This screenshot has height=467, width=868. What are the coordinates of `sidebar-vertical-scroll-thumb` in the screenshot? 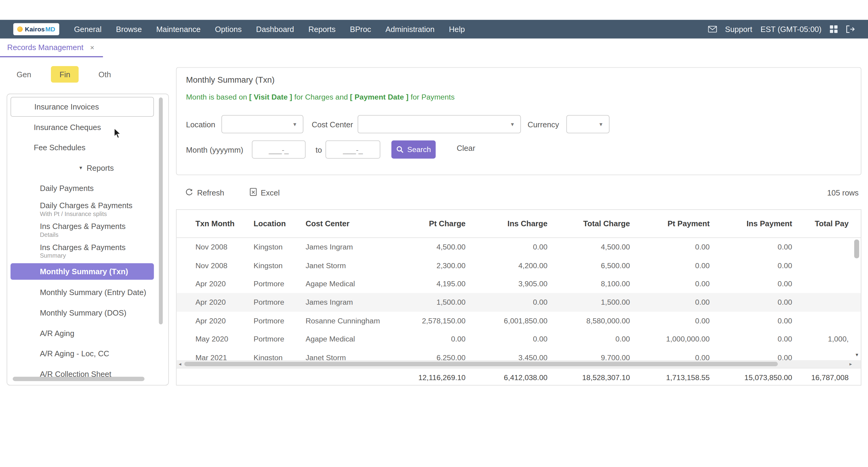 It's located at (161, 211).